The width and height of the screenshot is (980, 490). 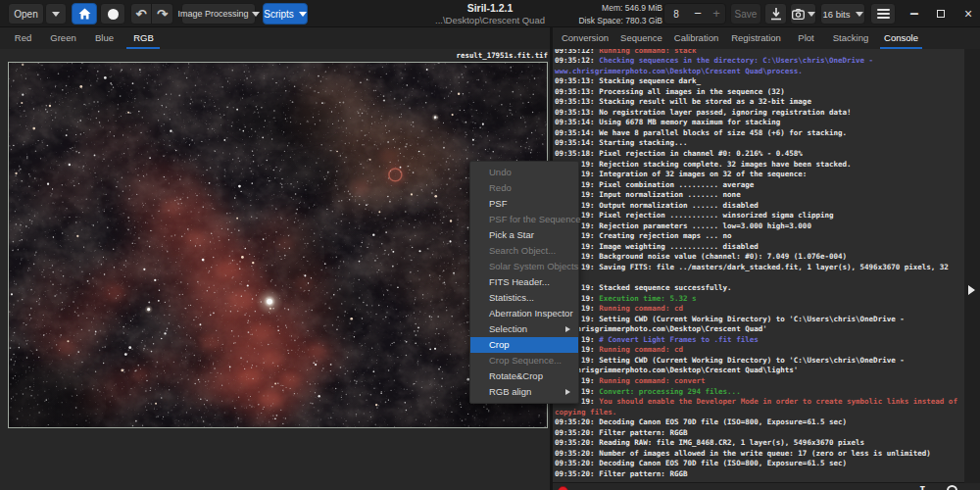 What do you see at coordinates (524, 172) in the screenshot?
I see `context-menu-item: Undo` at bounding box center [524, 172].